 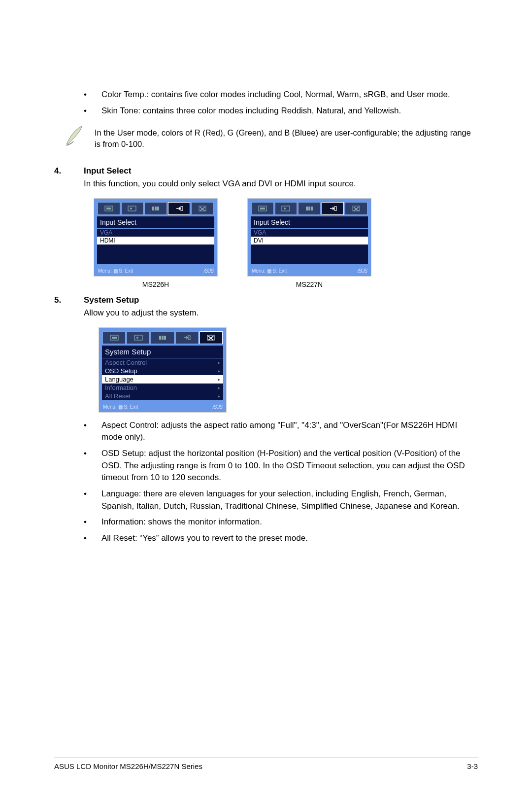 What do you see at coordinates (106, 233) in the screenshot?
I see `osd-item-label: VGA` at bounding box center [106, 233].